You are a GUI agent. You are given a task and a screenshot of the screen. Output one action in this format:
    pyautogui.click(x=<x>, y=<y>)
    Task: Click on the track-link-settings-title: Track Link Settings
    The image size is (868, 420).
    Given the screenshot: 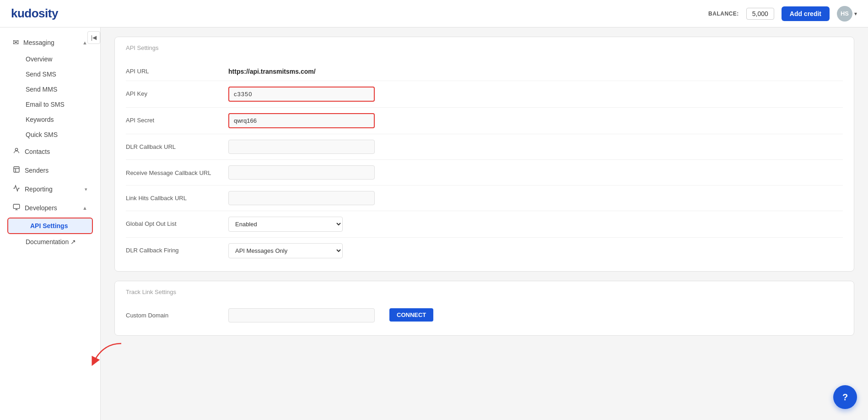 What is the action you would take?
    pyautogui.click(x=484, y=289)
    